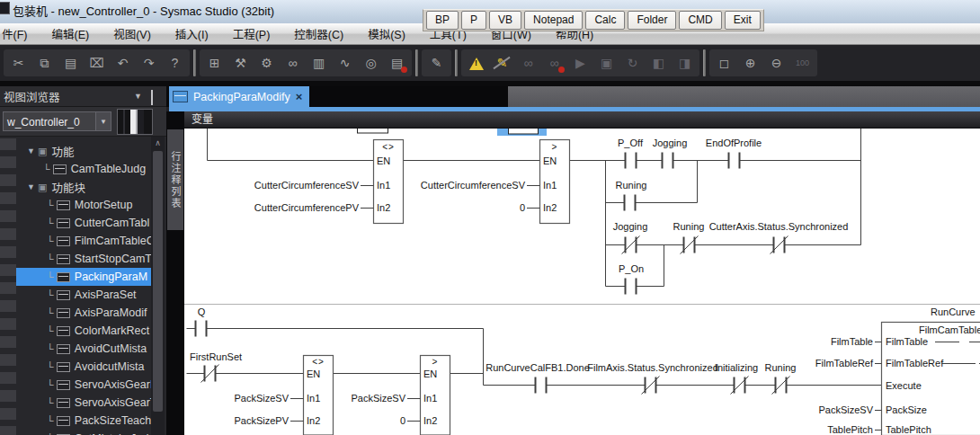  What do you see at coordinates (8, 287) in the screenshot?
I see `row-gripper-column` at bounding box center [8, 287].